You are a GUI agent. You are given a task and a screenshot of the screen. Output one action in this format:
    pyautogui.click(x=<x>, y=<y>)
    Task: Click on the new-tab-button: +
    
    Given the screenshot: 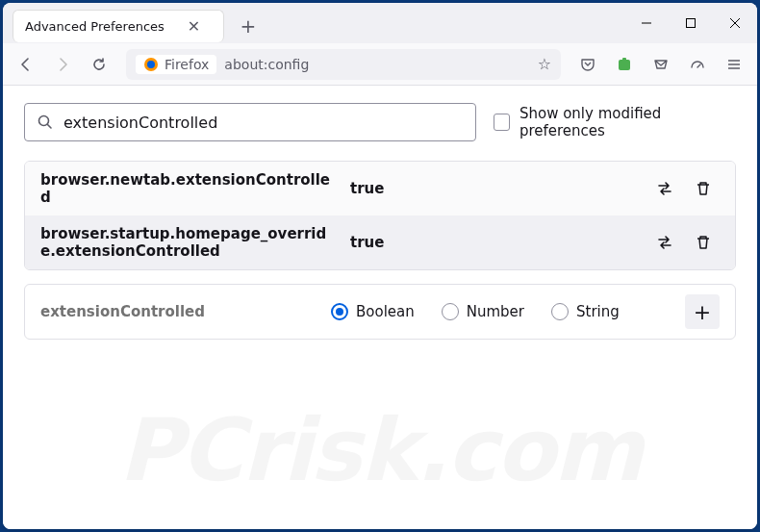 What is the action you would take?
    pyautogui.click(x=248, y=26)
    